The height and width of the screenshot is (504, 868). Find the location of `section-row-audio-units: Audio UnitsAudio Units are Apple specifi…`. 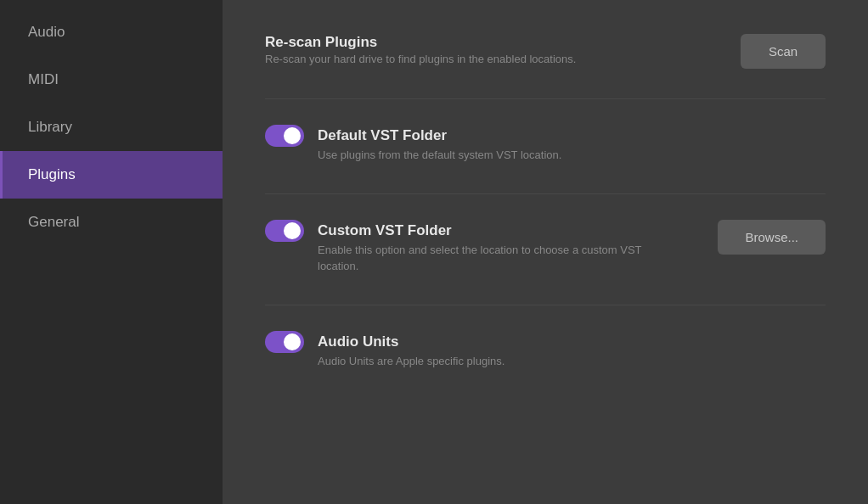

section-row-audio-units: Audio UnitsAudio Units are Apple specifi… is located at coordinates (545, 350).